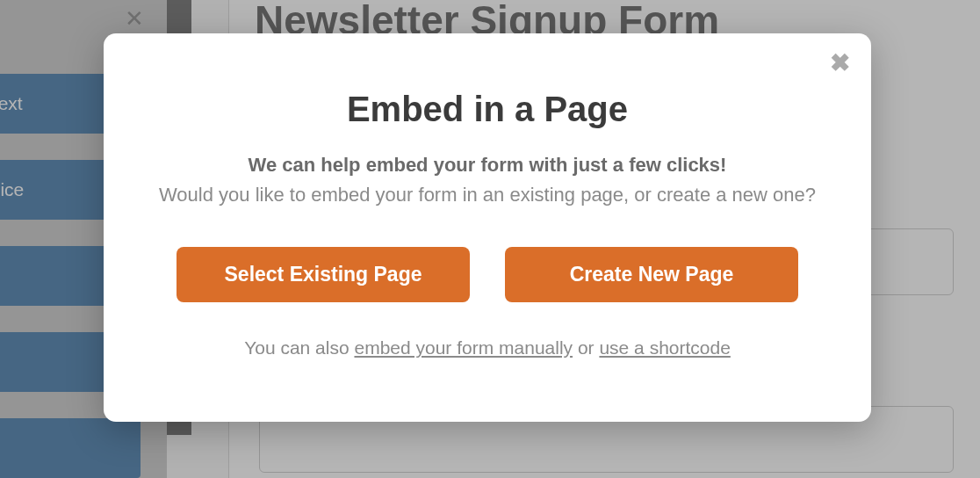  Describe the element at coordinates (299, 348) in the screenshot. I see `footer-prefix: You can also` at that location.